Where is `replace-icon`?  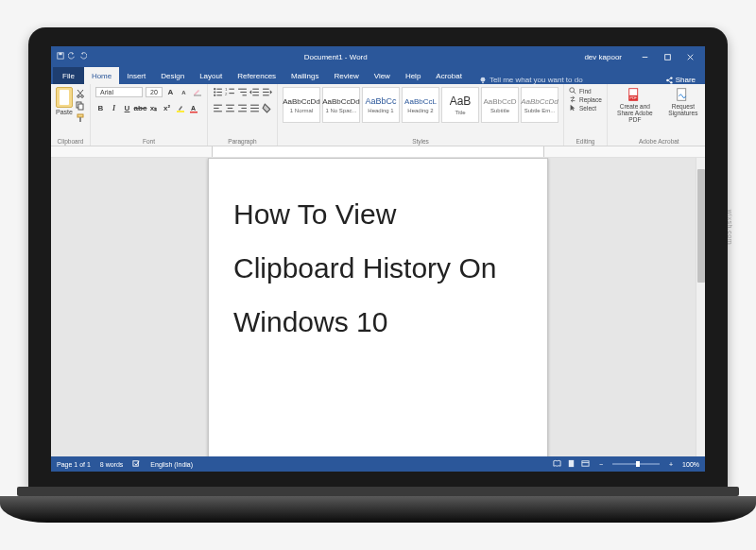 replace-icon is located at coordinates (573, 99).